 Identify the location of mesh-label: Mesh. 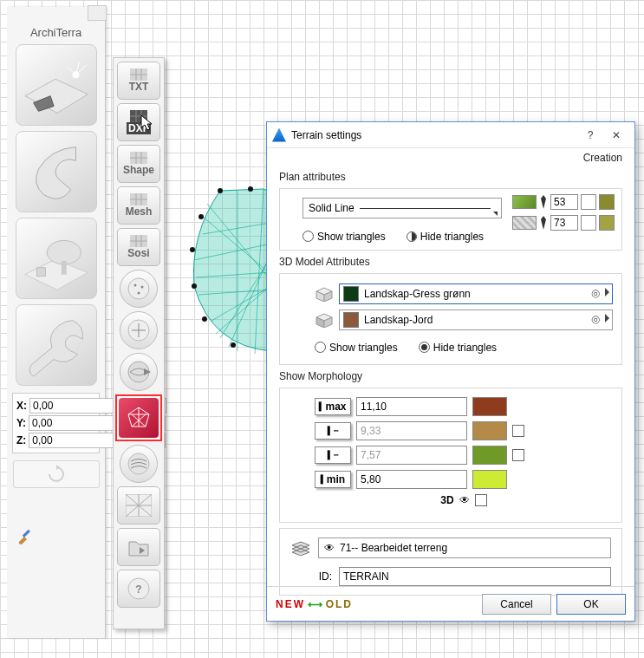
(139, 212).